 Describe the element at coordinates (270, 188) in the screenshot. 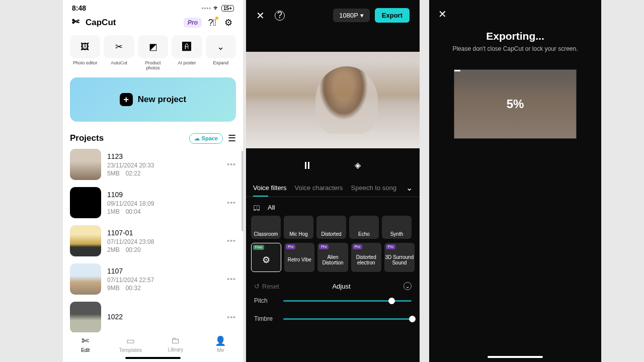

I see `tab-0: Voice filters` at that location.